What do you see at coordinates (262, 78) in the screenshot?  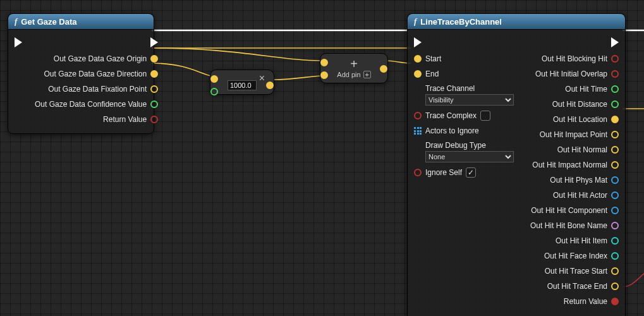 I see `multiply-icon: ×` at bounding box center [262, 78].